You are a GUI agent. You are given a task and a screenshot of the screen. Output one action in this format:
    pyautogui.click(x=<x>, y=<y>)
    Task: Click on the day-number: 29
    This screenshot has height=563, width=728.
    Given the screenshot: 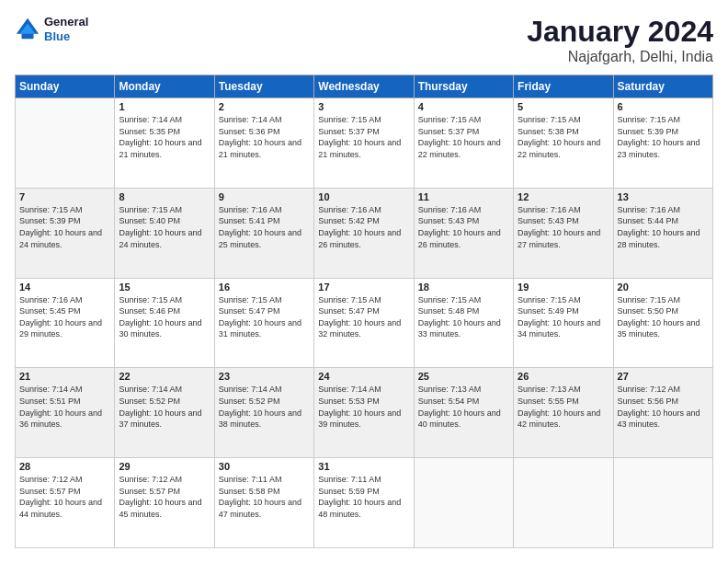 What is the action you would take?
    pyautogui.click(x=164, y=466)
    